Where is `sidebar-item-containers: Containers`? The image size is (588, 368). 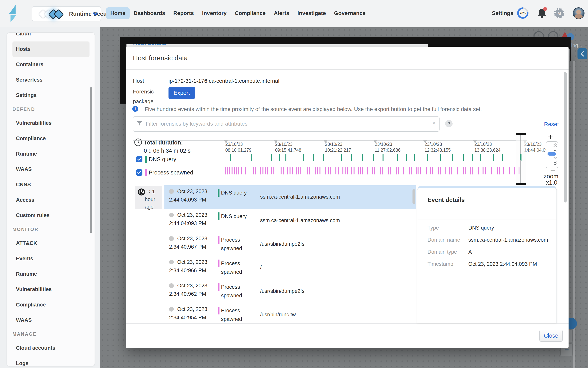
sidebar-item-containers: Containers is located at coordinates (51, 65).